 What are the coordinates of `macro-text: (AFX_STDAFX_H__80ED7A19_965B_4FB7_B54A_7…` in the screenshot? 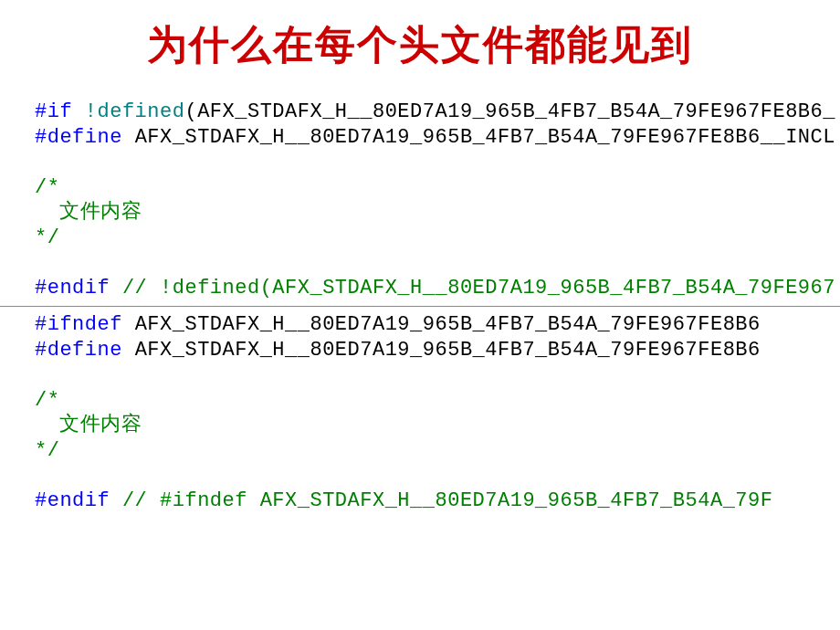 It's located at (509, 111).